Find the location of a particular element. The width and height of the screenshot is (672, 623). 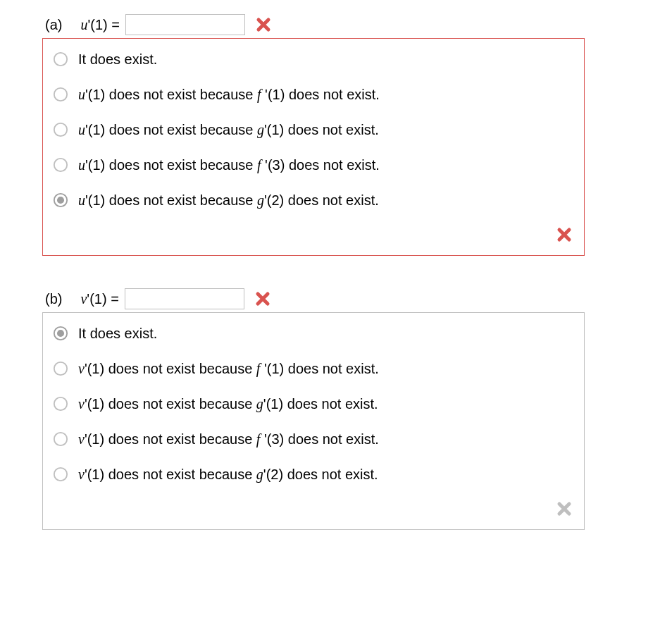

option-row: v'(1) does not exist because g'(1) does … is located at coordinates (313, 404).